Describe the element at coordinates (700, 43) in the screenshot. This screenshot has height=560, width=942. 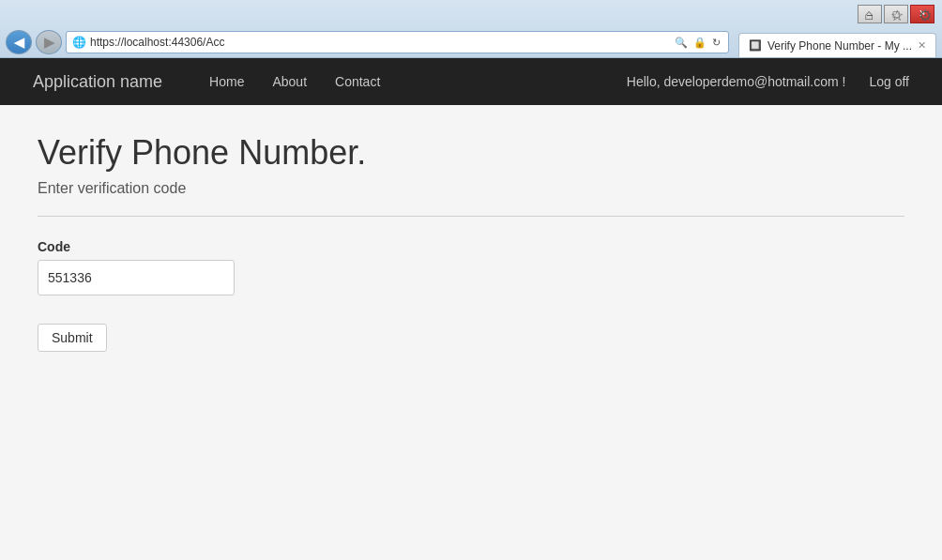
I see `lock-icon: 🔒` at that location.